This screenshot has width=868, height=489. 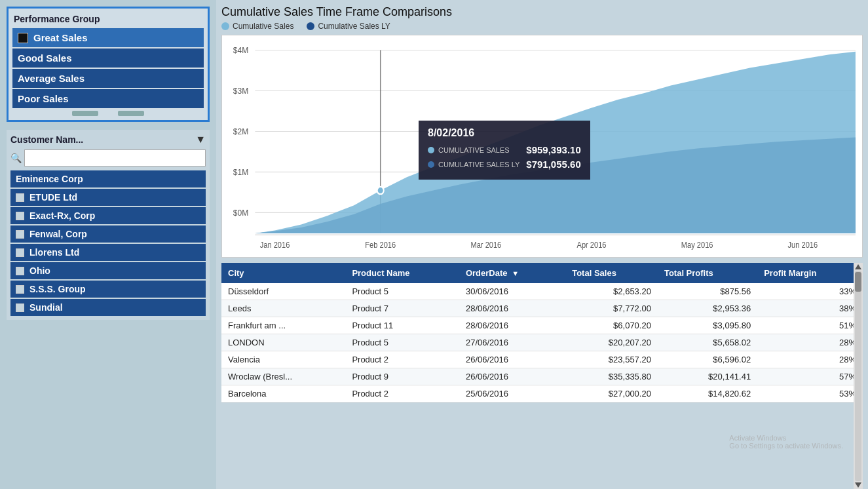 I want to click on legend-dot-cumulative-ly, so click(x=311, y=26).